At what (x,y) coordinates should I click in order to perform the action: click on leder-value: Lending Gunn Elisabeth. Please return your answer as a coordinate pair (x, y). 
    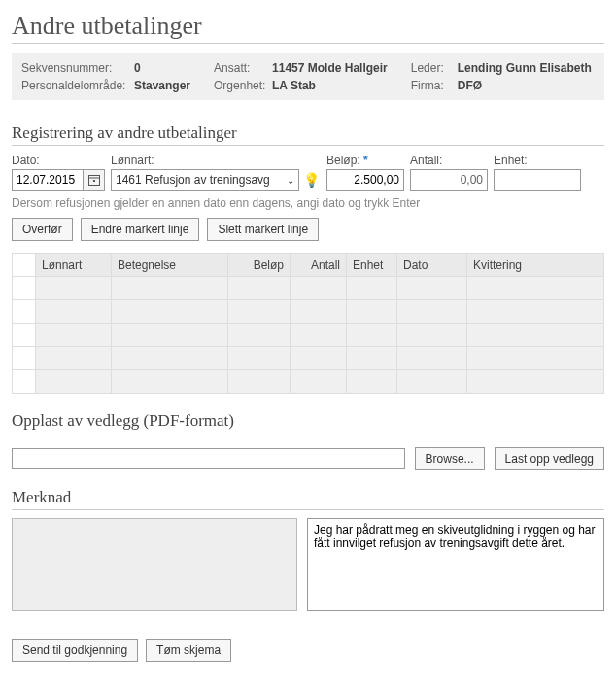
    Looking at the image, I should click on (525, 68).